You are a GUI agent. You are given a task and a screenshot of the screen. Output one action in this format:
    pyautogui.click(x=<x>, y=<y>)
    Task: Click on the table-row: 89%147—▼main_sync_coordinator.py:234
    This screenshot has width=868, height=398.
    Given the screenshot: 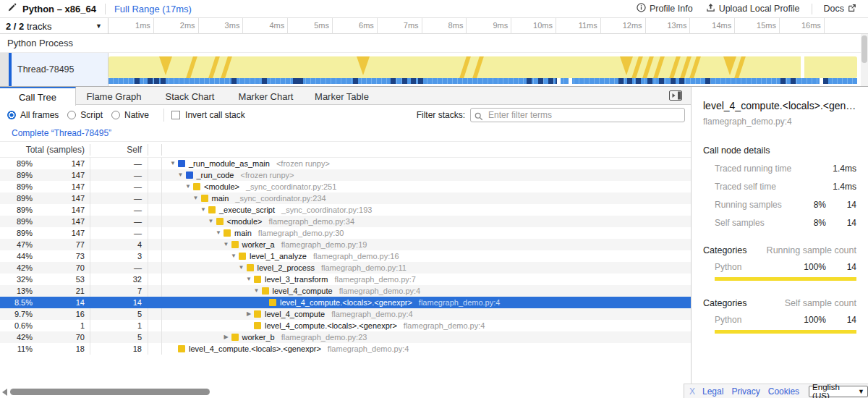 What is the action you would take?
    pyautogui.click(x=346, y=198)
    